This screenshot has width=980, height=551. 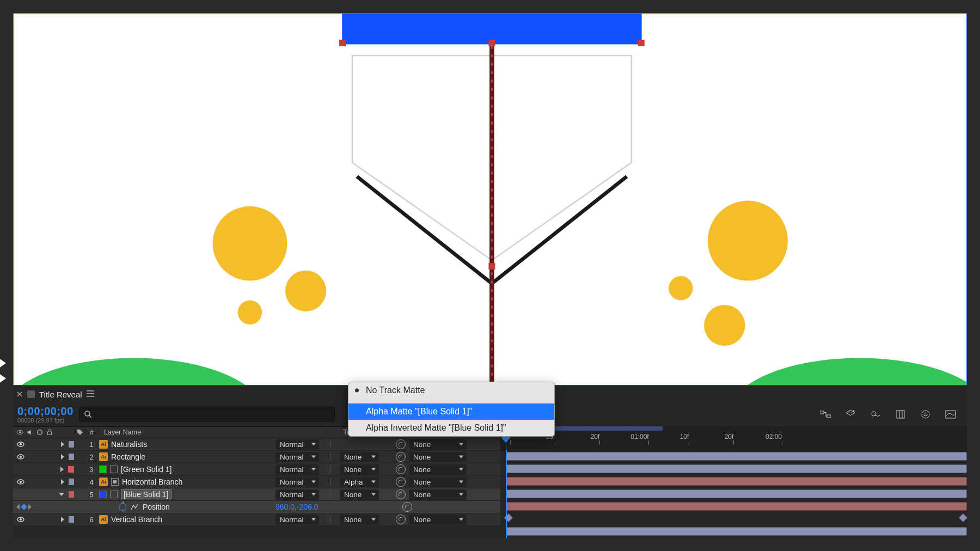 What do you see at coordinates (951, 414) in the screenshot?
I see `graph-editor-icon` at bounding box center [951, 414].